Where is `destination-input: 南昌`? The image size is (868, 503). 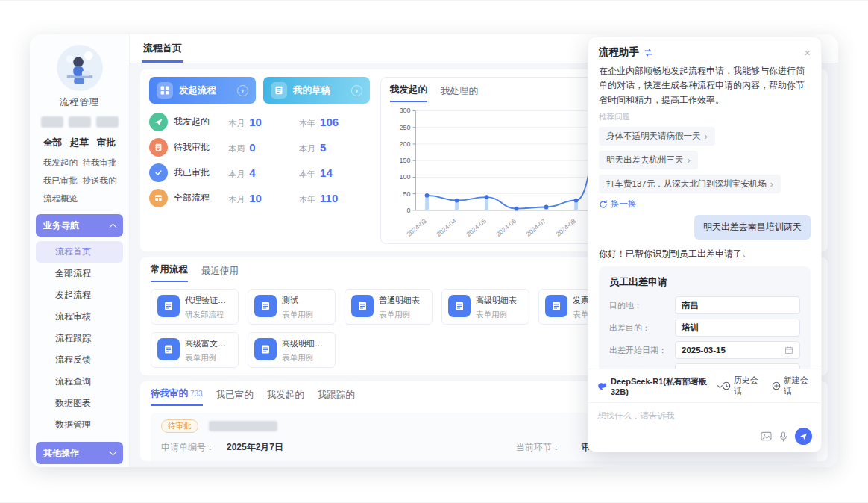
destination-input: 南昌 is located at coordinates (738, 305).